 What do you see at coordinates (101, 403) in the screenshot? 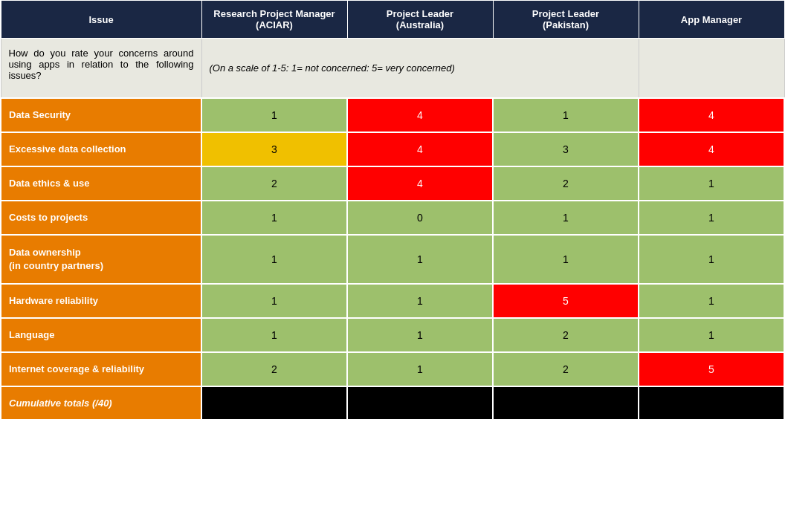
I see `cumulative-label: Cumulative totals (/40)` at bounding box center [101, 403].